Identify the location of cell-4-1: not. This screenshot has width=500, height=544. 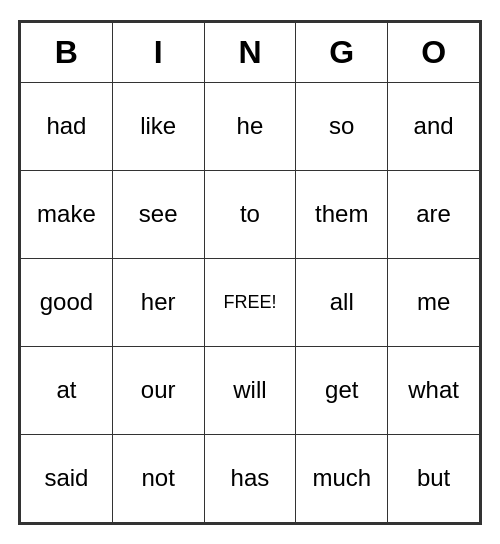
(158, 478).